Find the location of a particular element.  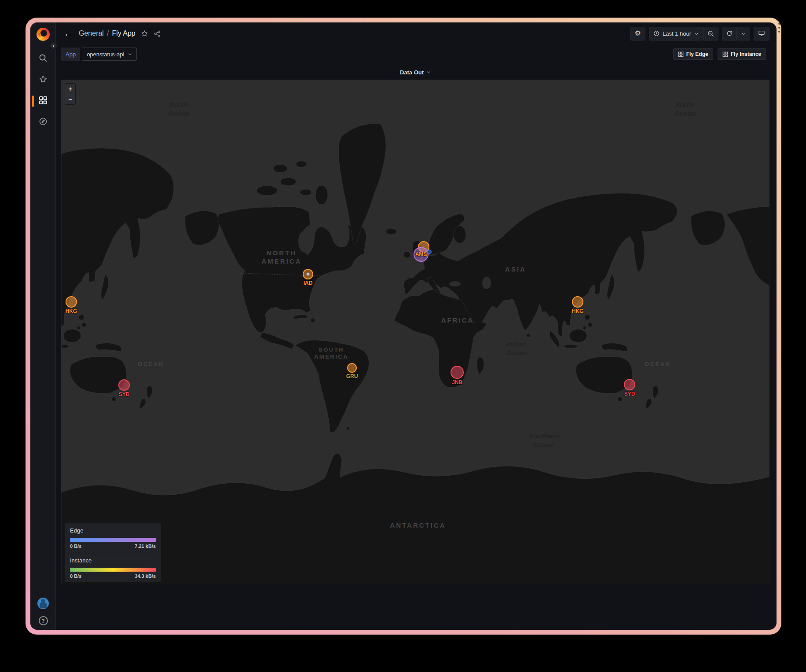

dashboards-icon is located at coordinates (43, 101).